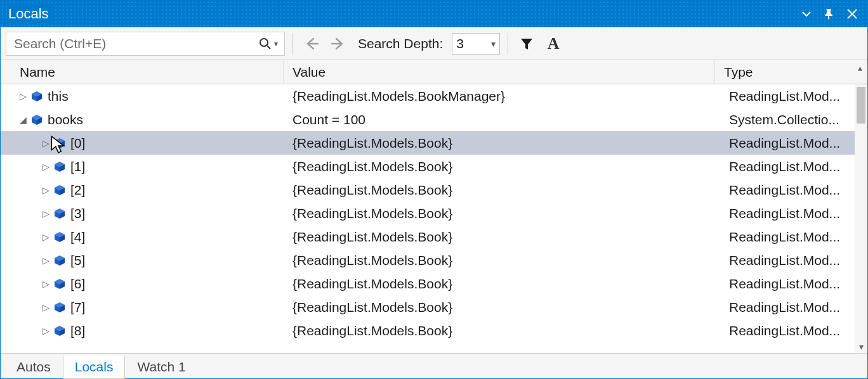 This screenshot has height=379, width=868. I want to click on window-dropdown-button, so click(806, 14).